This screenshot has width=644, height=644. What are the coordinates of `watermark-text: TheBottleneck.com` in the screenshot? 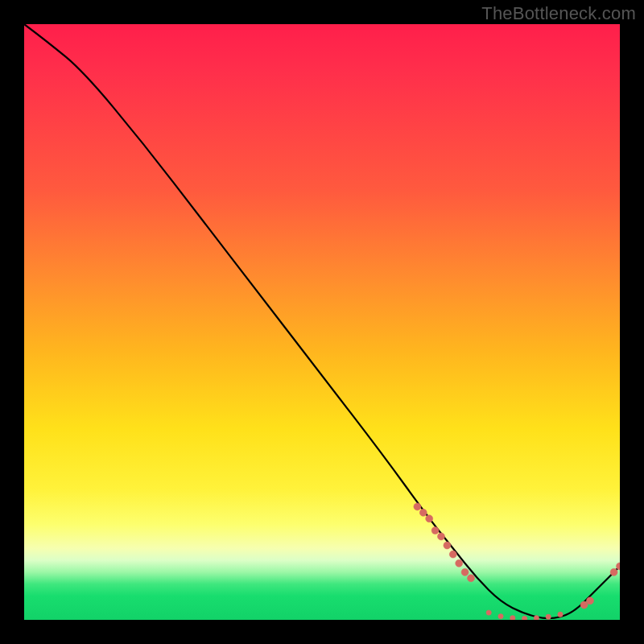 It's located at (559, 14).